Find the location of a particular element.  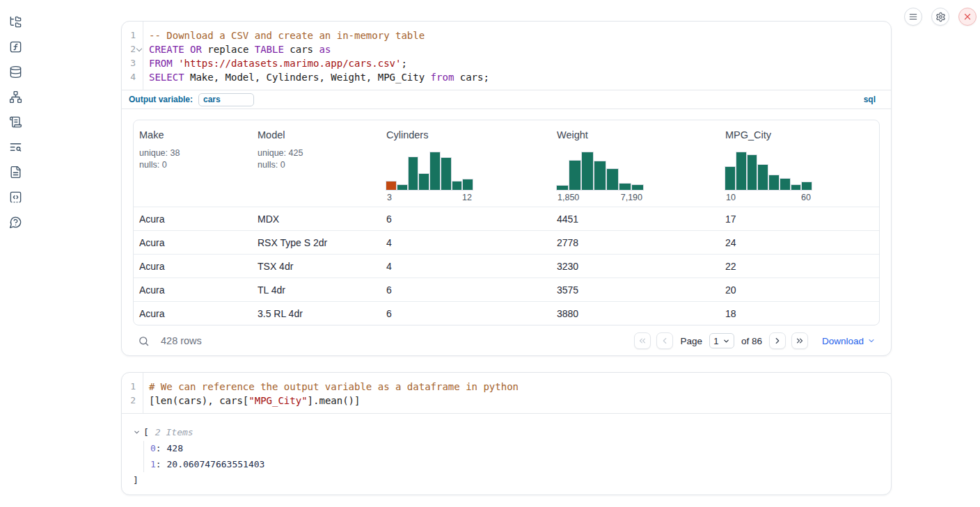

last-page-button is located at coordinates (800, 341).